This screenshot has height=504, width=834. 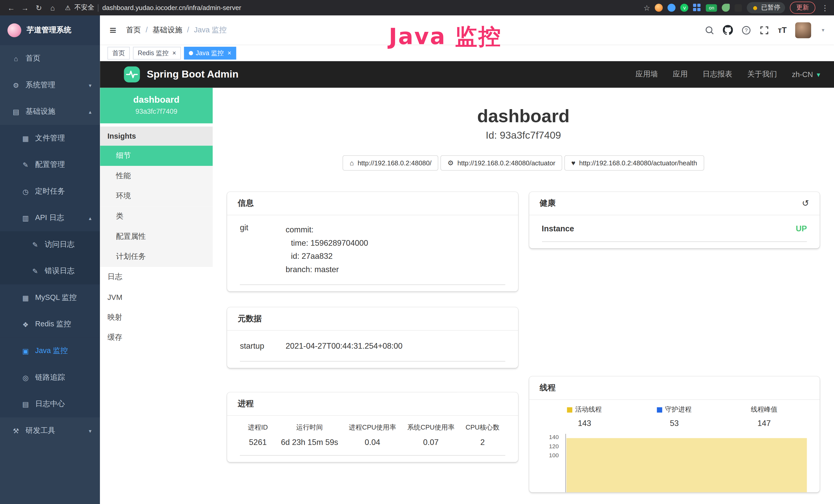 What do you see at coordinates (49, 30) in the screenshot?
I see `app-title: 芋道管理系统` at bounding box center [49, 30].